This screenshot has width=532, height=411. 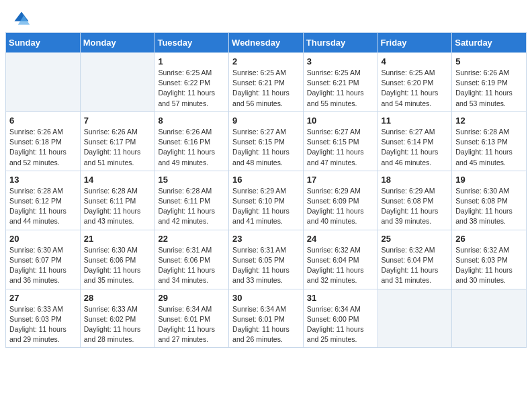 What do you see at coordinates (266, 200) in the screenshot?
I see `calendar-cell: 16Sunrise: 6:29 AMSunset: 6:10 PMDayligh…` at bounding box center [266, 200].